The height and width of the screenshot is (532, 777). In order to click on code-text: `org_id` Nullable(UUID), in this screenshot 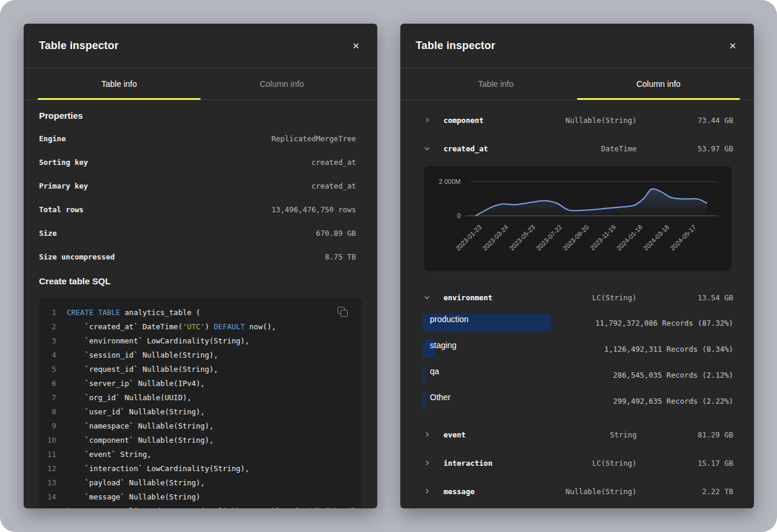, I will do `click(129, 397)`.